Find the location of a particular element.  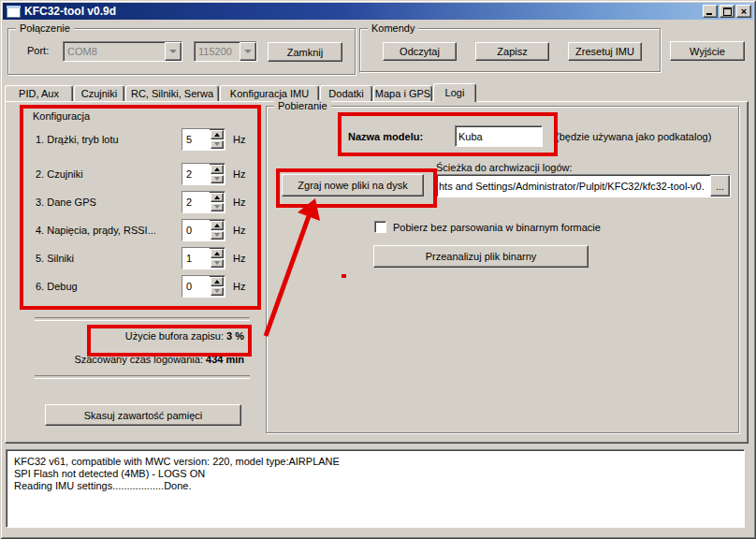

tab-logi: Logi is located at coordinates (455, 93).